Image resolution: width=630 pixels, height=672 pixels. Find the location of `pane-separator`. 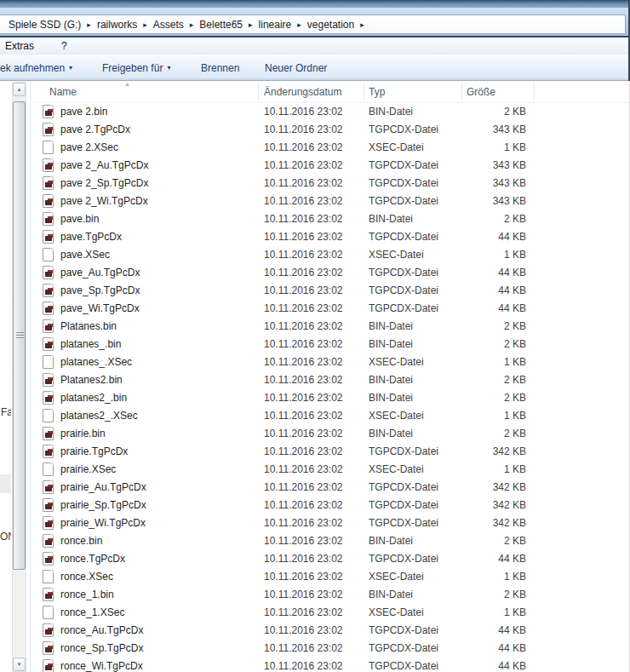

pane-separator is located at coordinates (31, 376).